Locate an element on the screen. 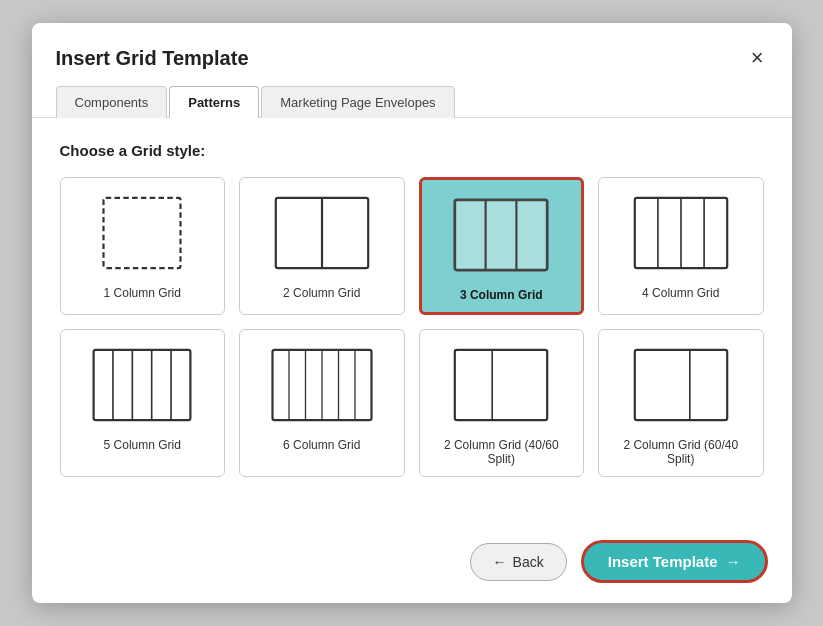  grid-item-2col-6040: 2 Column Grid (60/40 Split) is located at coordinates (681, 403).